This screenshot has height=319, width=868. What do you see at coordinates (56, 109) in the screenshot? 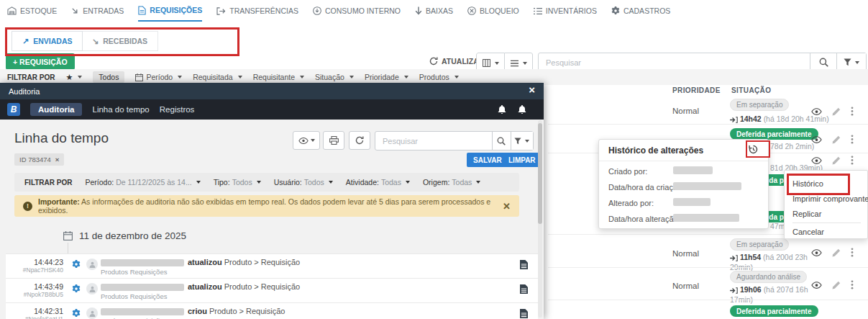
I see `modal-nav-auditoria: Auditoria` at bounding box center [56, 109].